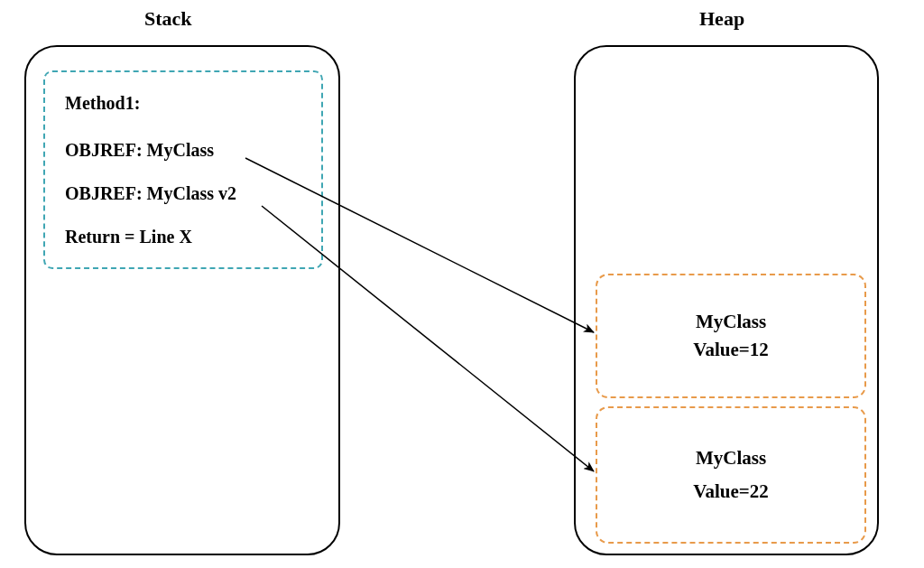  I want to click on heap-object-2-value: Value=22, so click(731, 492).